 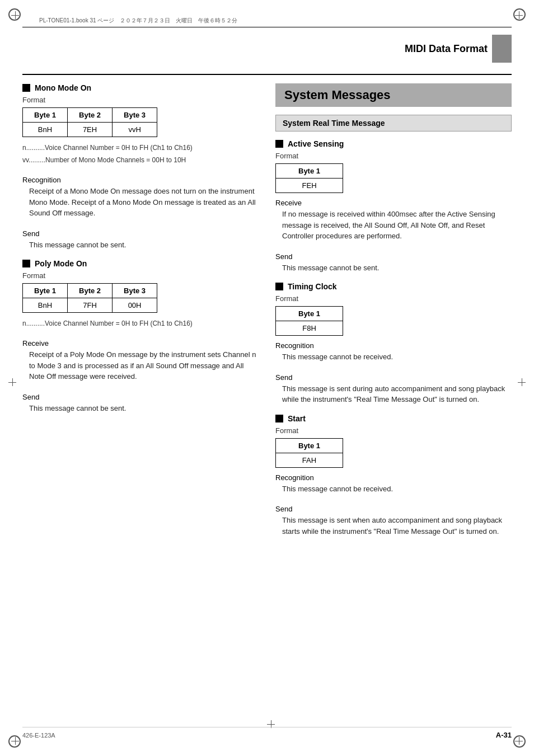 What do you see at coordinates (310, 171) in the screenshot?
I see `active-table-header-1: Byte 1` at bounding box center [310, 171].